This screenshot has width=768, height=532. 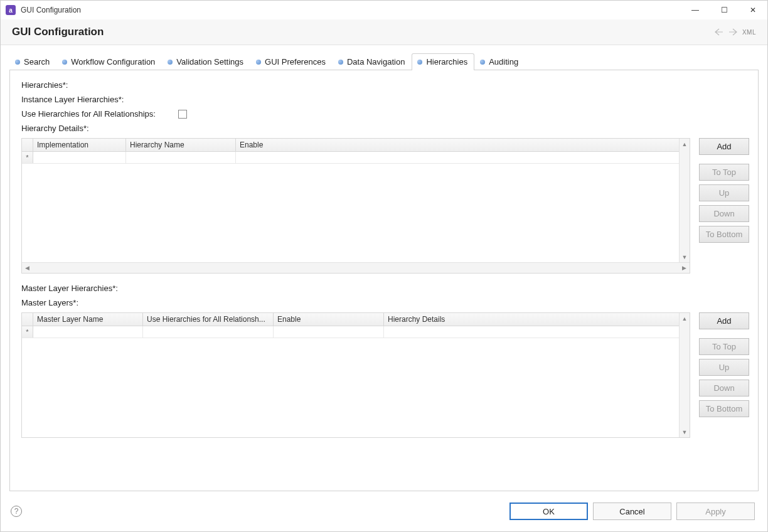 I want to click on help-icon: ?, so click(x=16, y=511).